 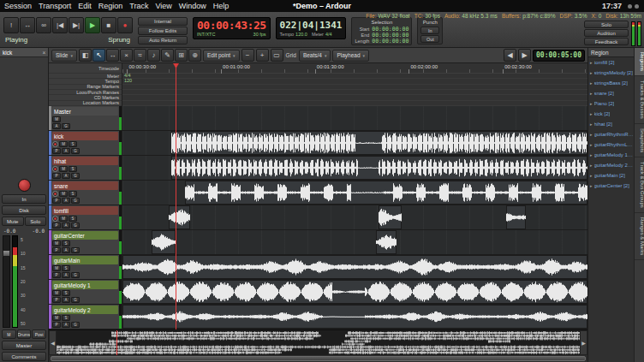 I want to click on region-list-item: hihat [2], so click(x=611, y=124).